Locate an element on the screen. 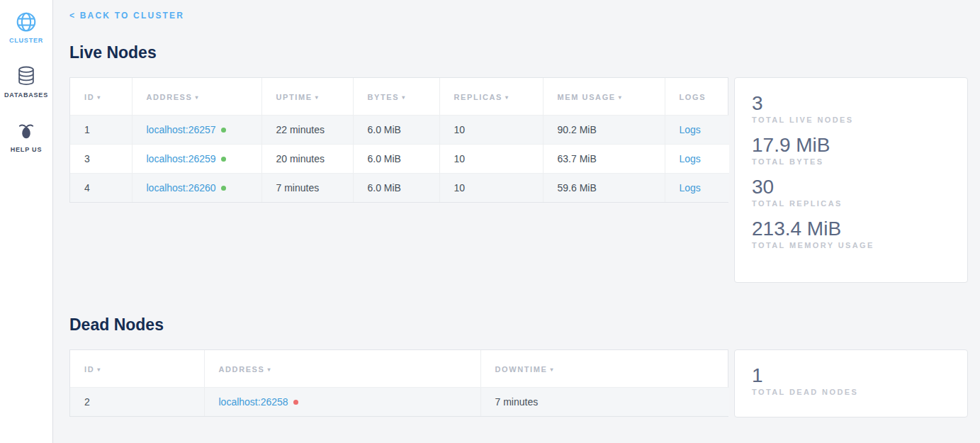 The image size is (980, 443). sidebar-item-databases: DATABASES is located at coordinates (26, 82).